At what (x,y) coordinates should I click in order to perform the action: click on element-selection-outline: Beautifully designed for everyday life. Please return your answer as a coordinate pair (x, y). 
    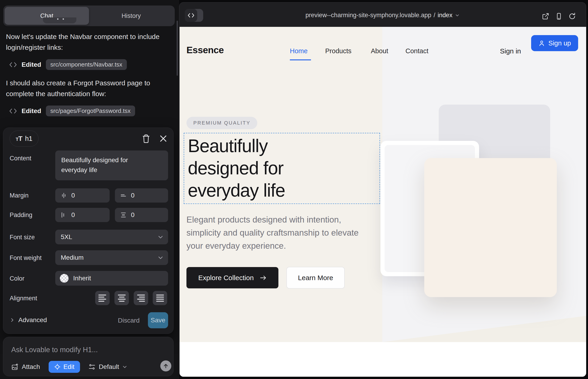
    Looking at the image, I should click on (282, 168).